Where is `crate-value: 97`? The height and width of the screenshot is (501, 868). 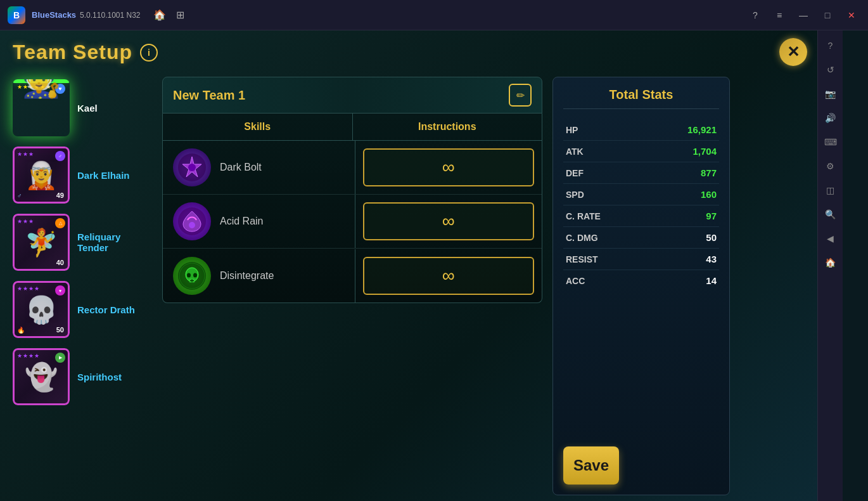 crate-value: 97 is located at coordinates (711, 216).